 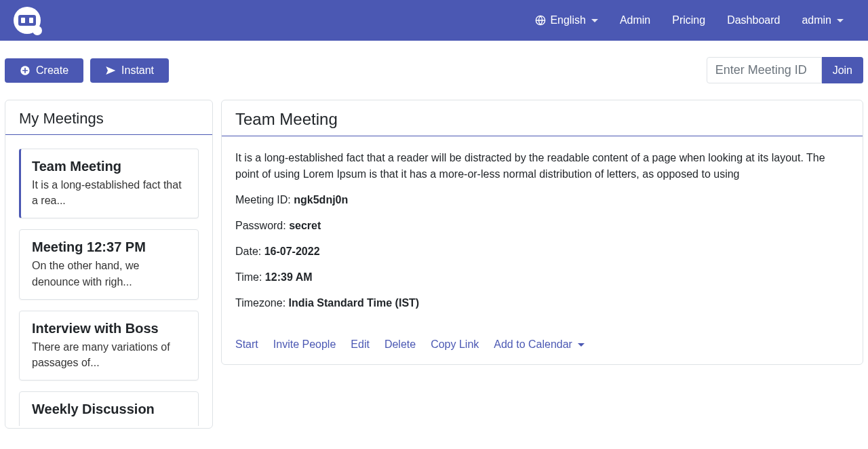 What do you see at coordinates (842, 71) in the screenshot?
I see `join-button: Join` at bounding box center [842, 71].